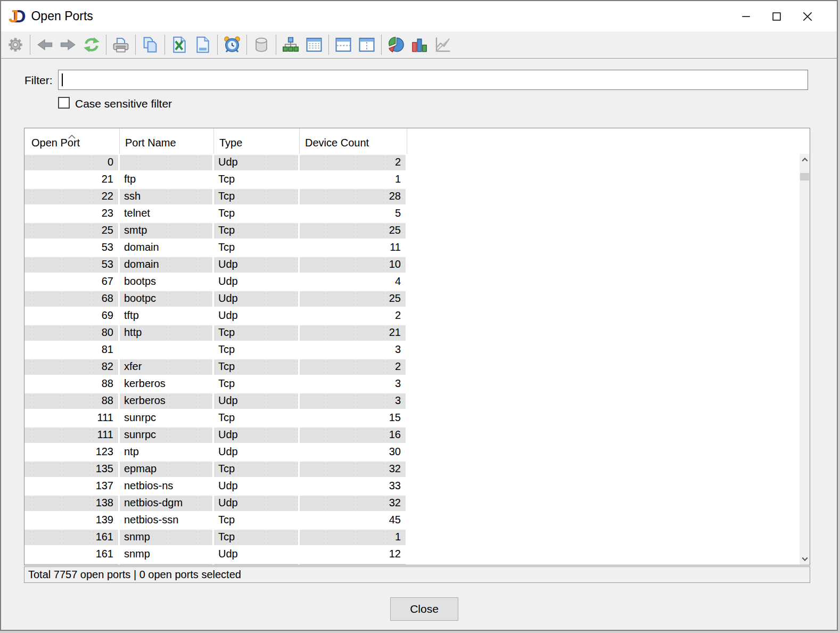  I want to click on back-arrow-icon, so click(45, 45).